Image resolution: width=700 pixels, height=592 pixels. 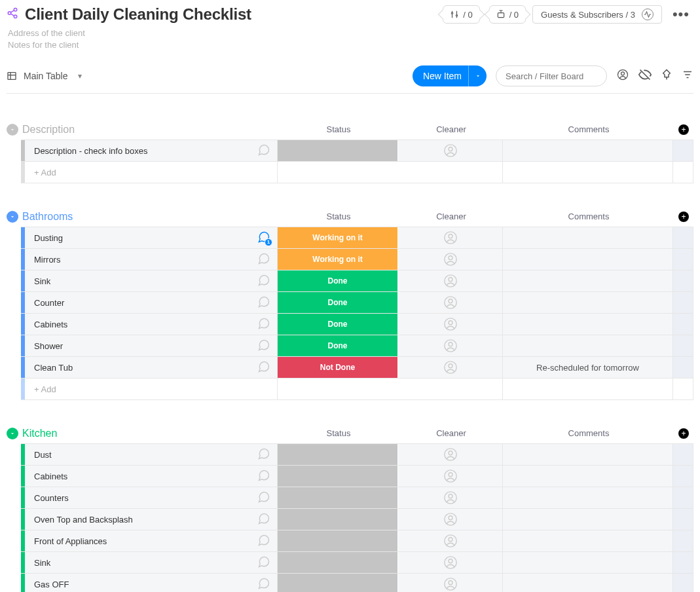 I want to click on filter-icon, so click(x=688, y=76).